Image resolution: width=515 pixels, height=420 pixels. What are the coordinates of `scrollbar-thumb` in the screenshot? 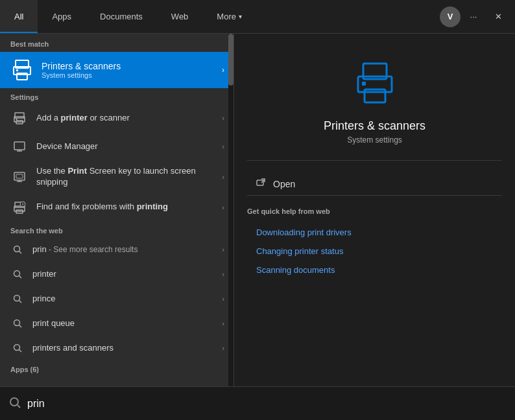 It's located at (231, 60).